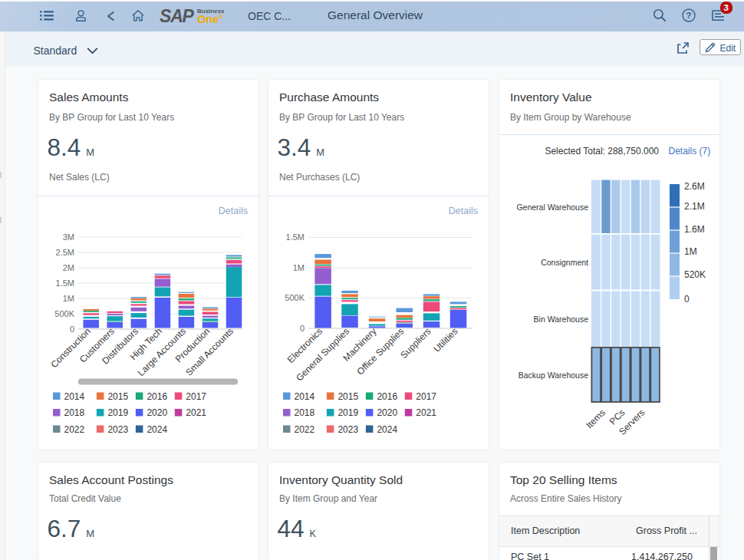 This screenshot has width=744, height=560. I want to click on svg-text: Bin Warehouse, so click(561, 319).